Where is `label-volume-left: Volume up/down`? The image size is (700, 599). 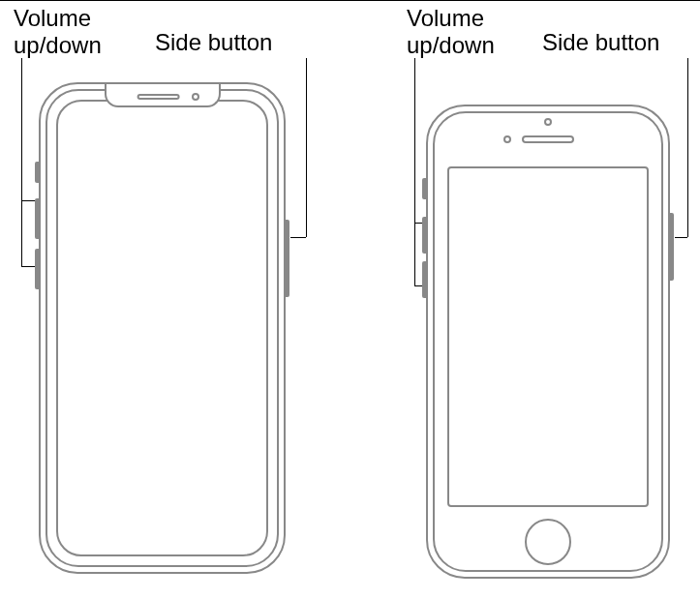
label-volume-left: Volume up/down is located at coordinates (58, 32).